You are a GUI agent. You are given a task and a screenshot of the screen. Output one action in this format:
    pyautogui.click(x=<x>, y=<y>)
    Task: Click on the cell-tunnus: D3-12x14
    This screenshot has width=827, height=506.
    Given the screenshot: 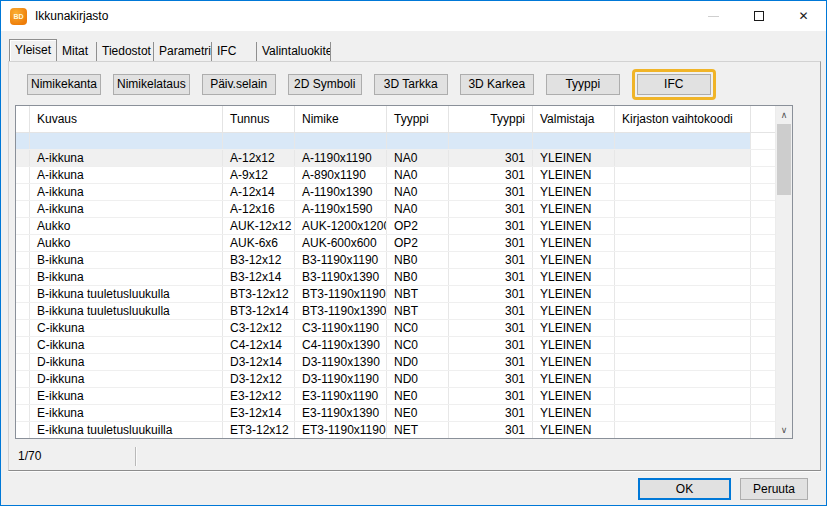 What is the action you would take?
    pyautogui.click(x=259, y=362)
    